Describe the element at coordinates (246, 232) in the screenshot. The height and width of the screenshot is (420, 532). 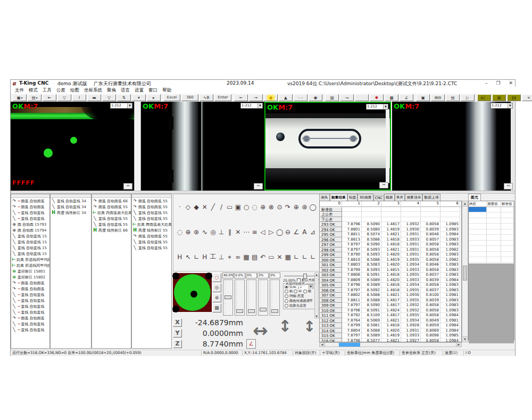
I see `palette-tool-icon: ⋯` at that location.